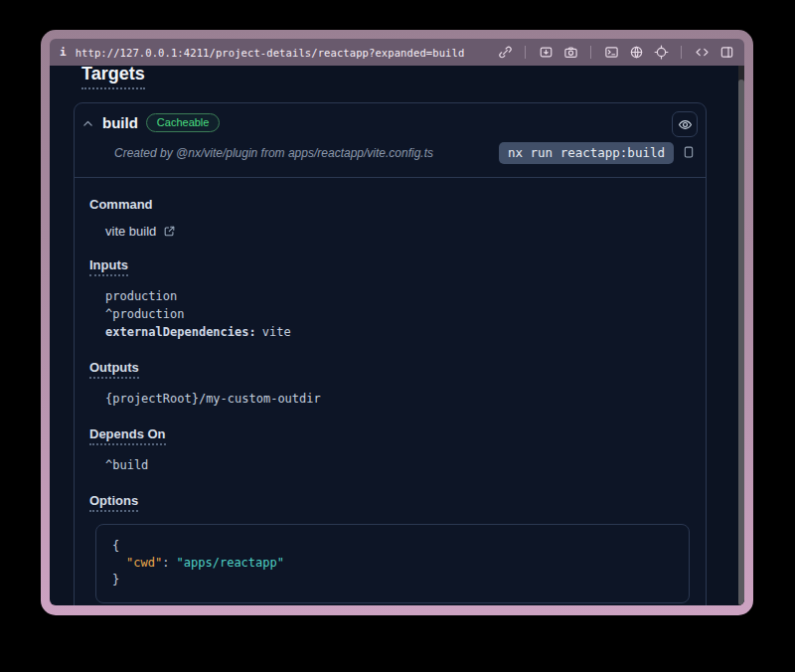 The height and width of the screenshot is (672, 795). I want to click on inputs-label: Inputs, so click(109, 266).